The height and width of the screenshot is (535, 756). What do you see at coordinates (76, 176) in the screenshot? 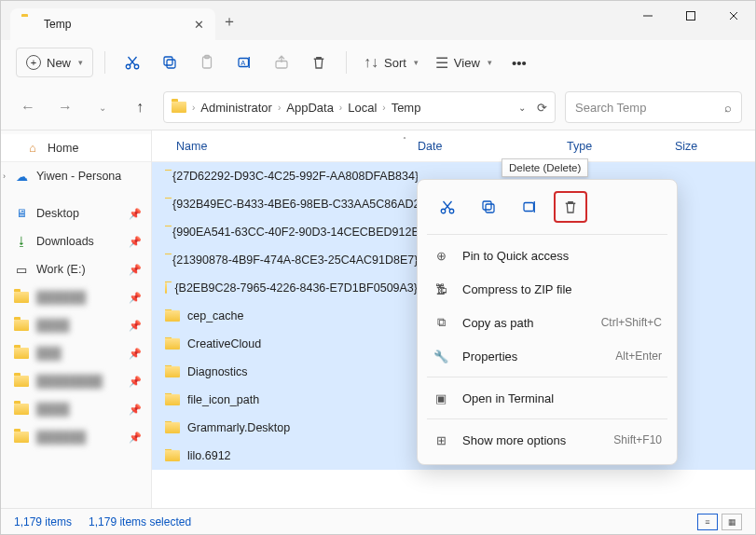
I see `sidebar-item-onedrive: › ☁ Yiwen - Persona` at bounding box center [76, 176].